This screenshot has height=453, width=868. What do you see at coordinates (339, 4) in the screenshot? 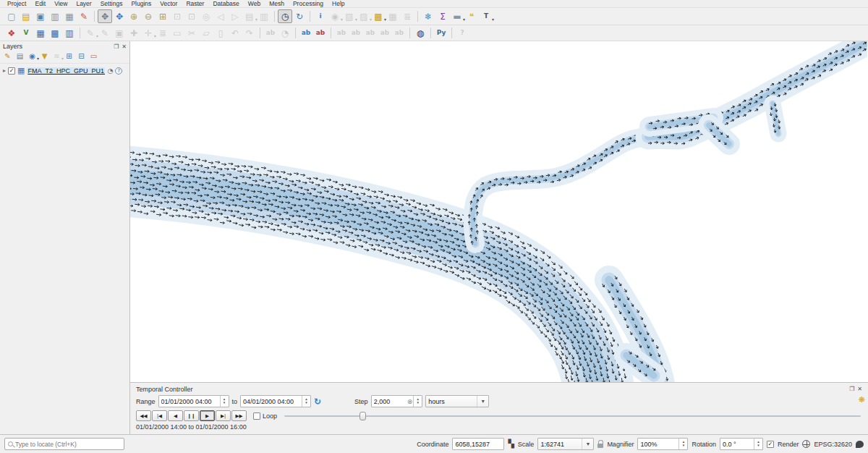
I see `menu-help: Help` at bounding box center [339, 4].